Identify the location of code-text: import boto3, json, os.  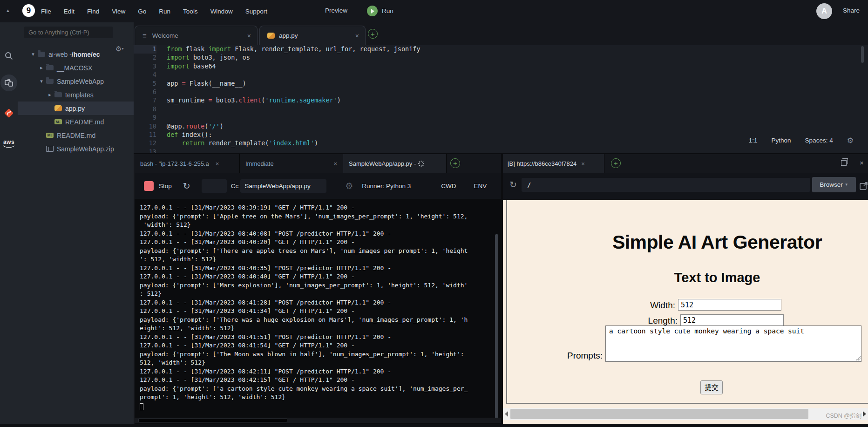
(209, 58).